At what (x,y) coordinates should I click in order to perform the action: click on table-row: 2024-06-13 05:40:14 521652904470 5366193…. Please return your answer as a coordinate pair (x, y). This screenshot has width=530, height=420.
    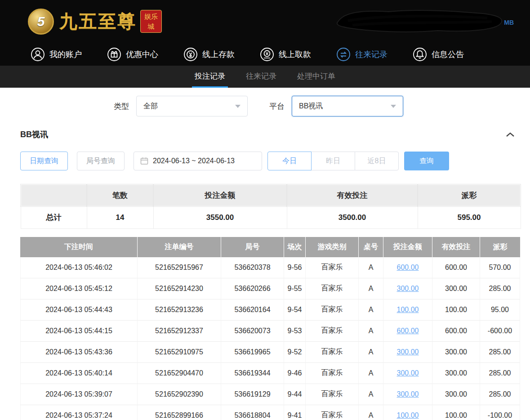
    Looking at the image, I should click on (270, 373).